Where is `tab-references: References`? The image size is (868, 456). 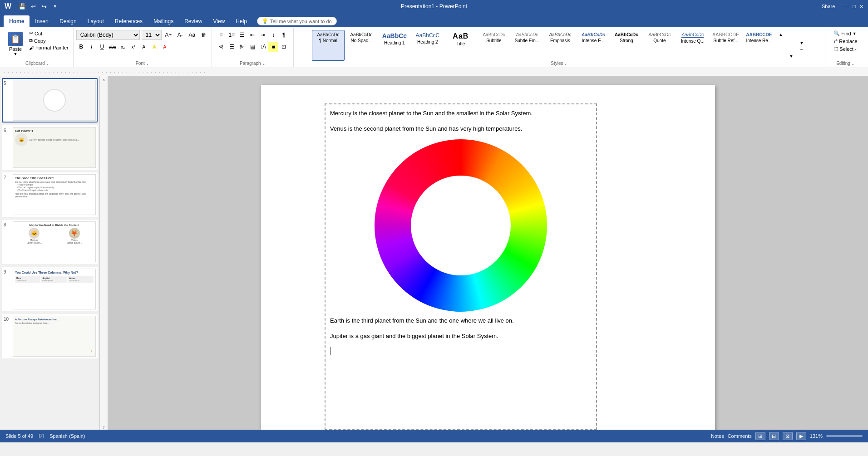
tab-references: References is located at coordinates (129, 21).